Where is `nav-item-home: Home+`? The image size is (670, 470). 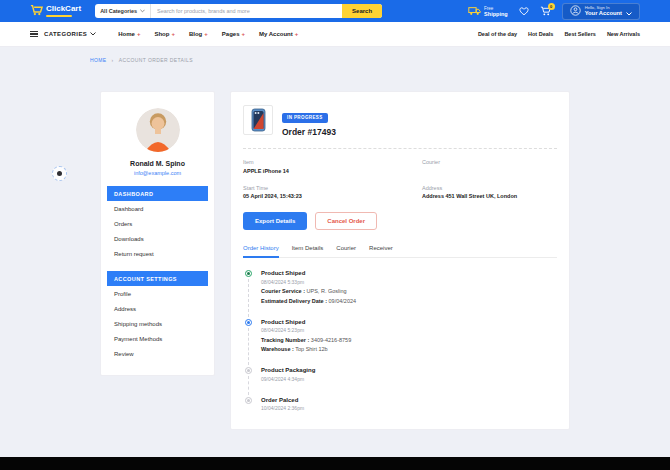
nav-item-home: Home+ is located at coordinates (129, 34).